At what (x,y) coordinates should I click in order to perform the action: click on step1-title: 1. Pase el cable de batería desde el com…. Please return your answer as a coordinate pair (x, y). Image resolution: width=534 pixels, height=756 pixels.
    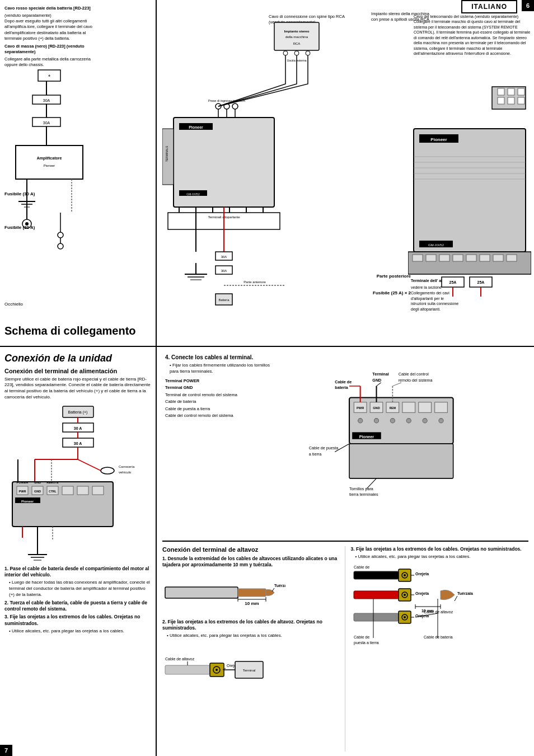
    Looking at the image, I should click on (78, 572).